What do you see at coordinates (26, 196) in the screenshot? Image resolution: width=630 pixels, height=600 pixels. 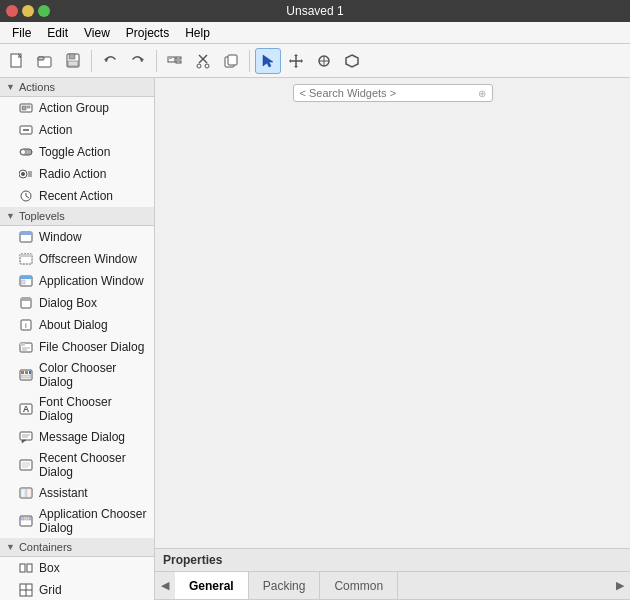 I see `recent-action-icon` at bounding box center [26, 196].